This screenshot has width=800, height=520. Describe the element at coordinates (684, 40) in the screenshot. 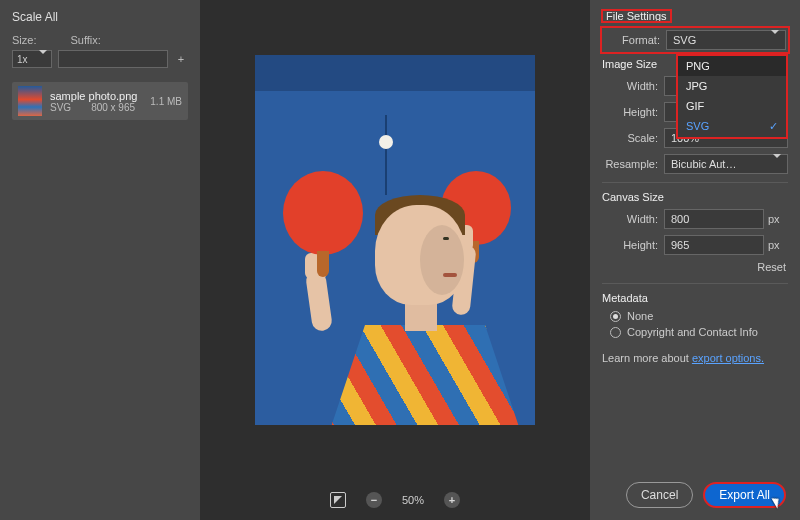

I see `format-value: SVG` at that location.